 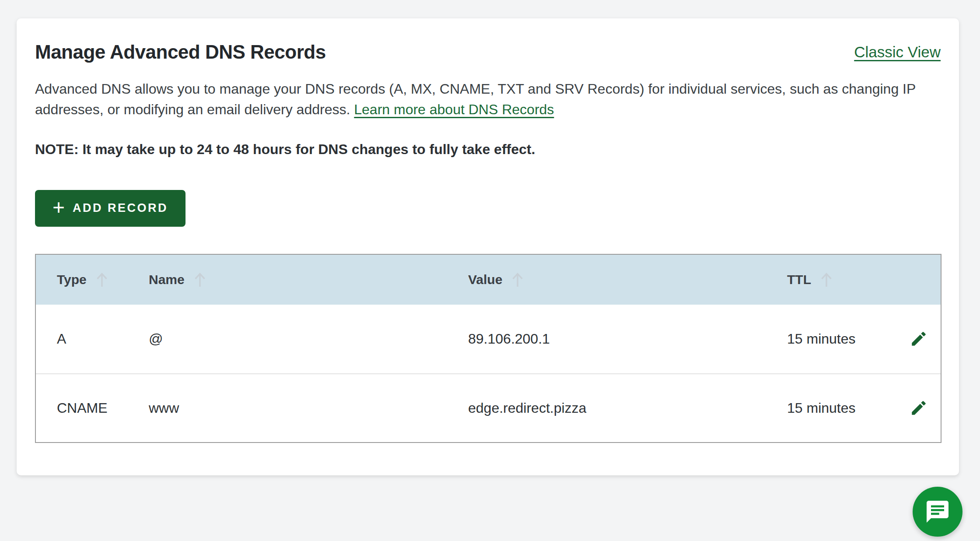 I want to click on chat-button, so click(x=938, y=512).